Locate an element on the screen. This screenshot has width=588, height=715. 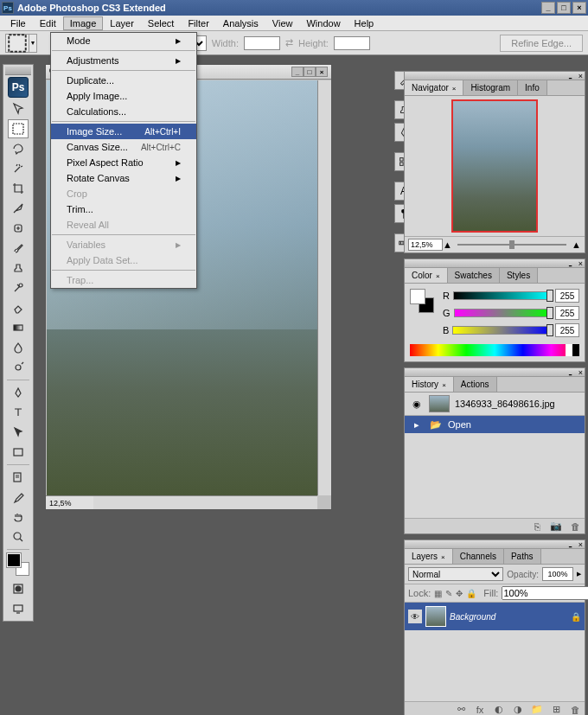
history-brush-tool is located at coordinates (18, 288).